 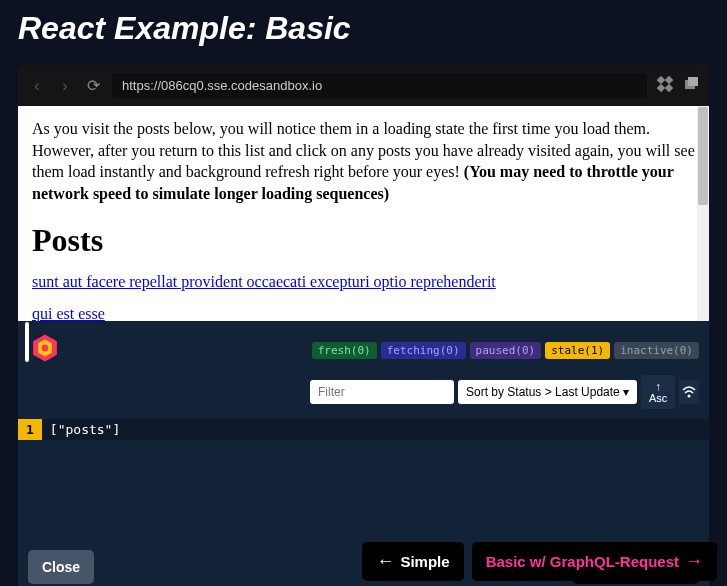 What do you see at coordinates (656, 350) in the screenshot?
I see `badge-inactive: inactive(0)` at bounding box center [656, 350].